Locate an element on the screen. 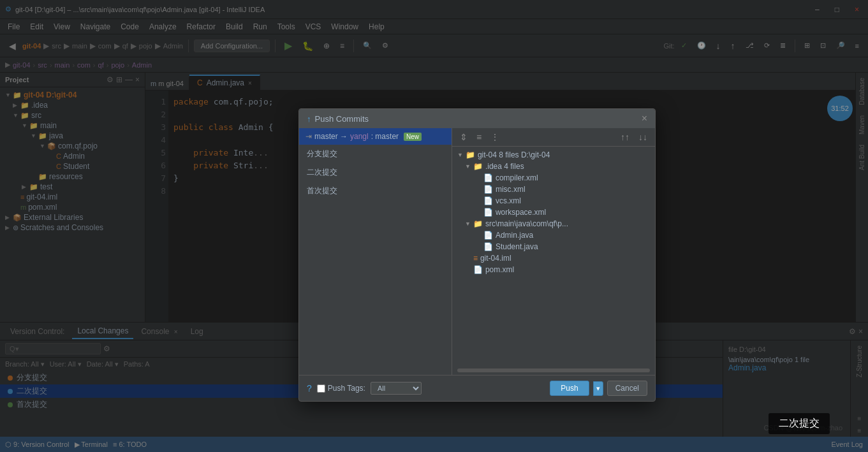  idea-label: .idea 4 files is located at coordinates (505, 166).